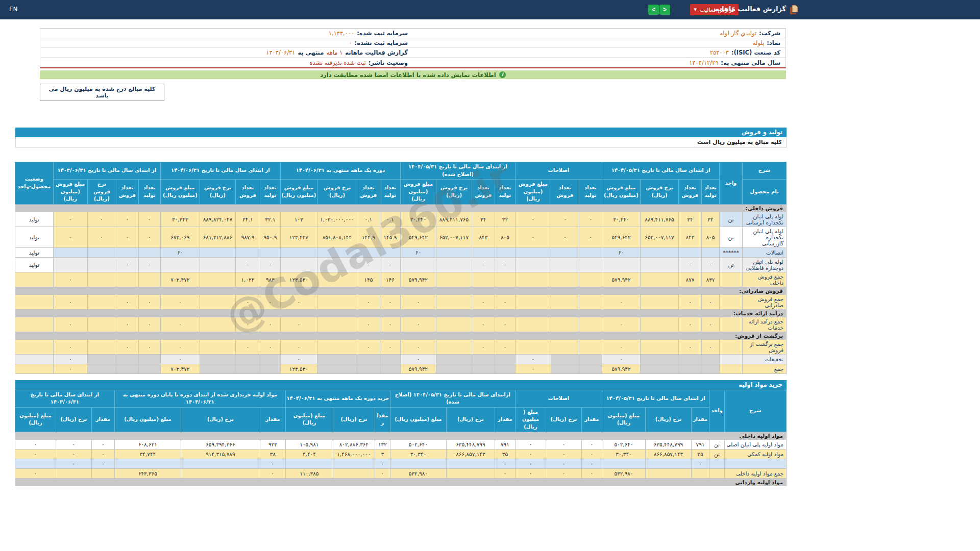  I want to click on value-cell: ۶۵۹,۳۹۴,۳۶۶, so click(220, 445).